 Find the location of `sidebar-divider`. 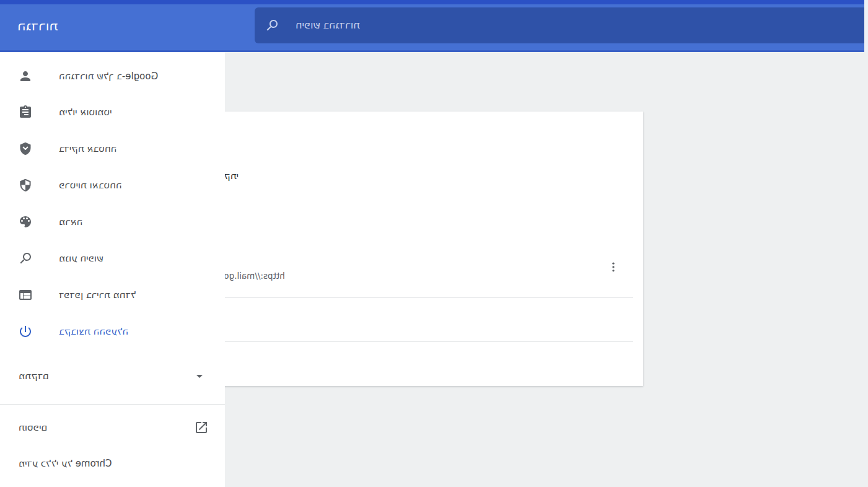

sidebar-divider is located at coordinates (113, 404).